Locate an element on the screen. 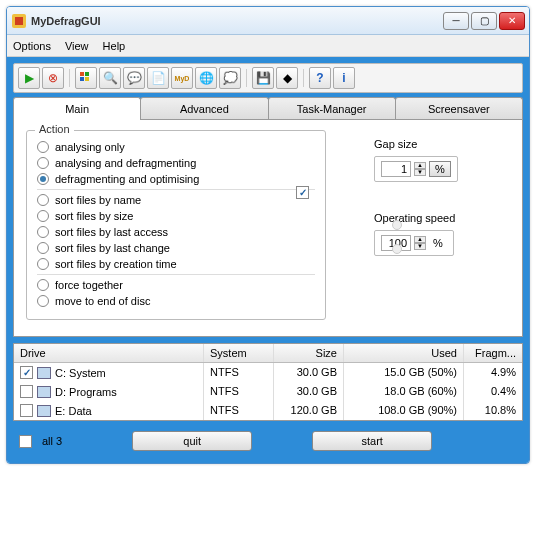 This screenshot has height=548, width=536. bottom-bar: all 3 quit start is located at coordinates (268, 439).